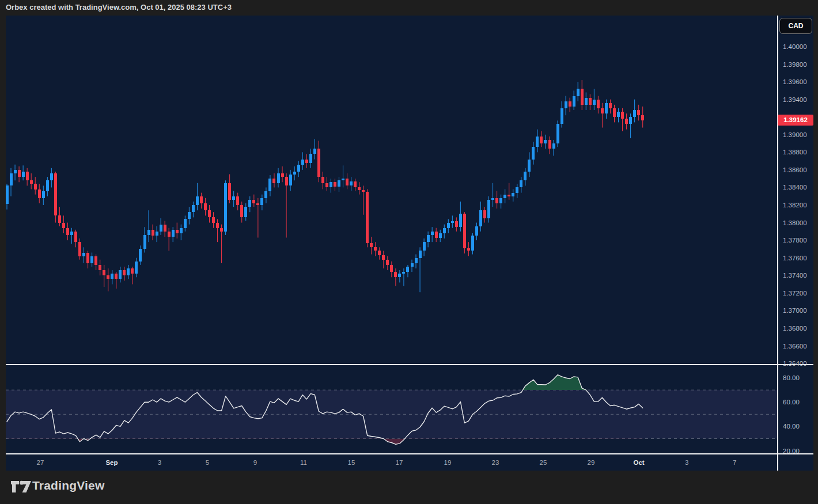  Describe the element at coordinates (639, 463) in the screenshot. I see `time-axis-label: Oct` at that location.